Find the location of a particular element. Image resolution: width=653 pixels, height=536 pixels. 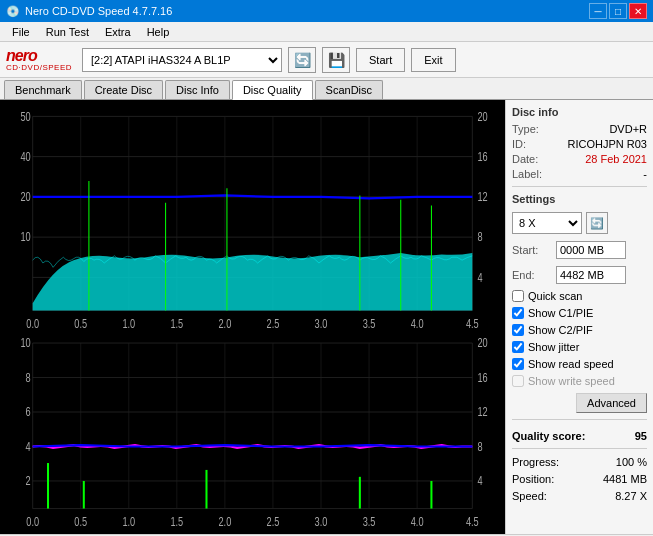

show-jitter-row: Show jitter is located at coordinates (580, 347).